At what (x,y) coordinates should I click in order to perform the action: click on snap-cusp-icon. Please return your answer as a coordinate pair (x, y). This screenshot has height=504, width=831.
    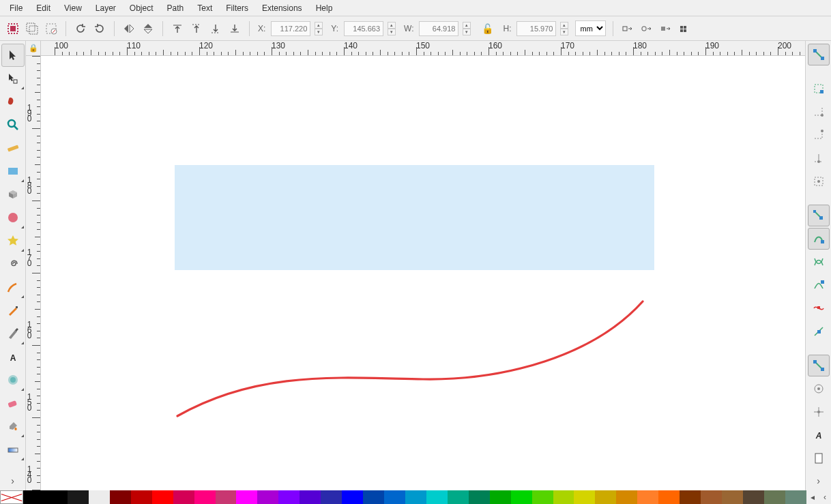
    Looking at the image, I should click on (819, 285).